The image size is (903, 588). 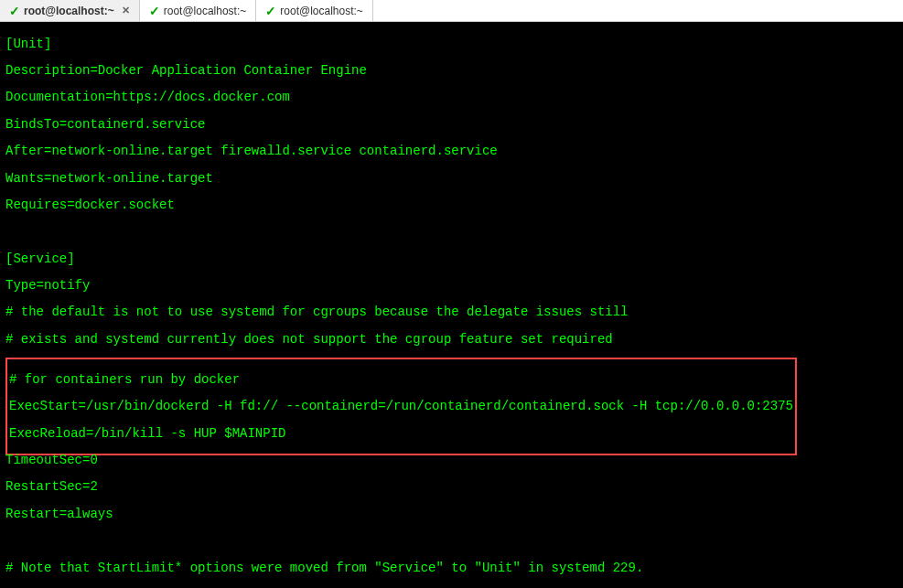 I want to click on comment-line: # exists and systemd currently does not …, so click(x=452, y=340).